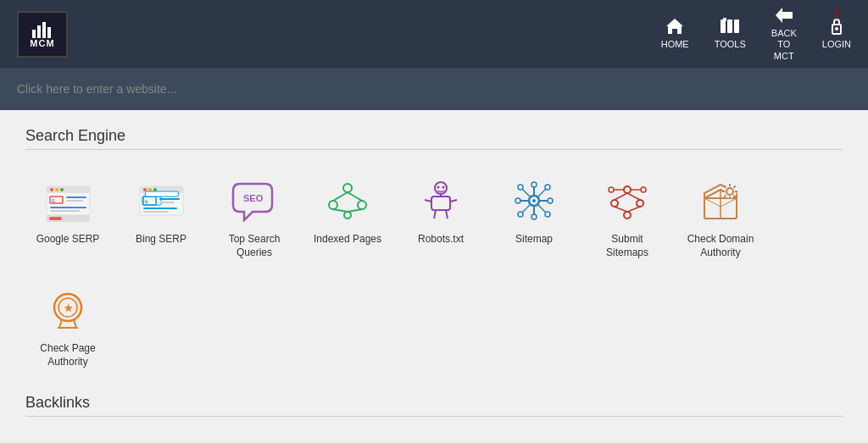  I want to click on back-icon, so click(784, 15).